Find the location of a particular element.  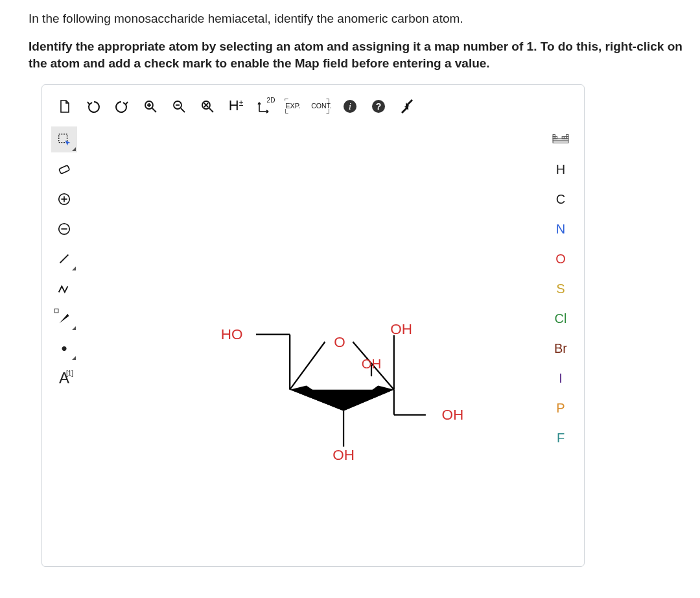

oh-right-label: OH is located at coordinates (452, 414).